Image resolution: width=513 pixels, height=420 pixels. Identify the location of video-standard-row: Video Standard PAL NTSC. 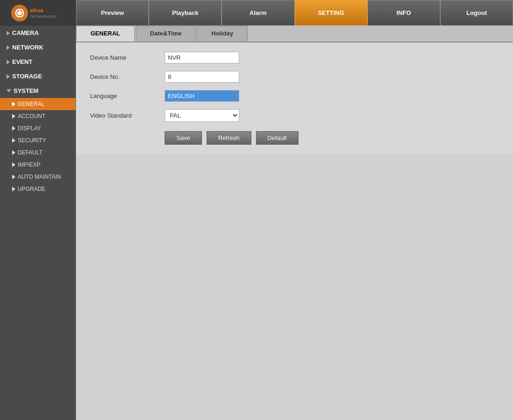
(295, 116).